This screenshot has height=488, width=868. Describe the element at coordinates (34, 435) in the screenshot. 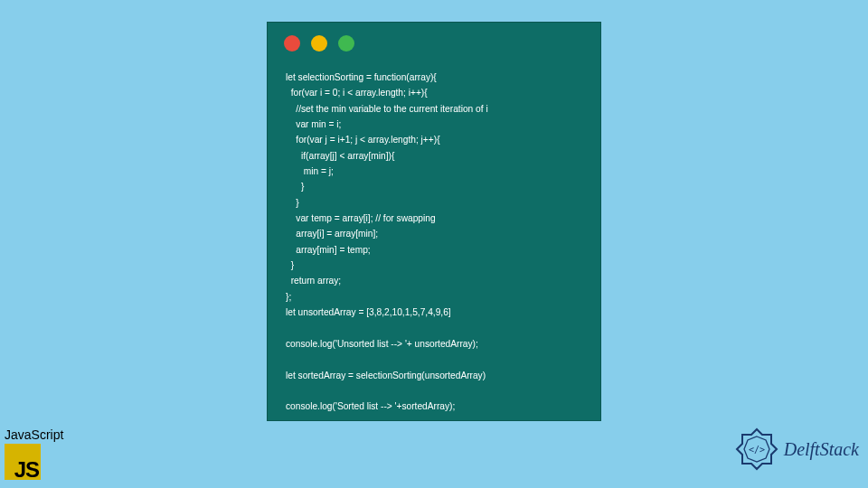

I see `javascript-label: JavaScript` at that location.